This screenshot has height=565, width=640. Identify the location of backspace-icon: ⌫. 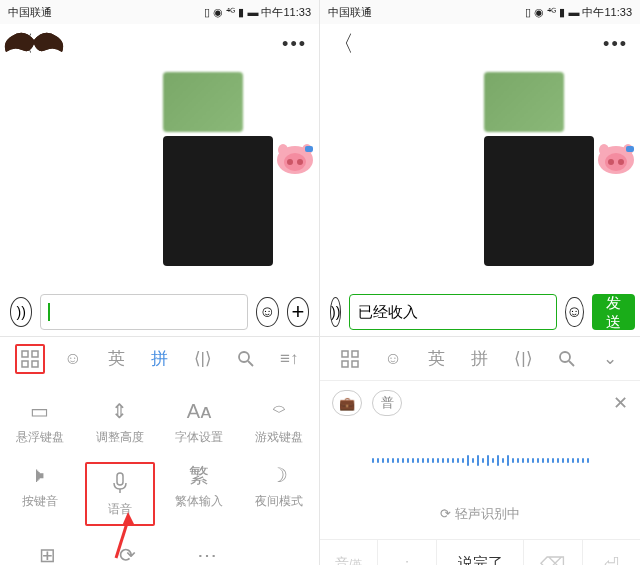
(553, 552).